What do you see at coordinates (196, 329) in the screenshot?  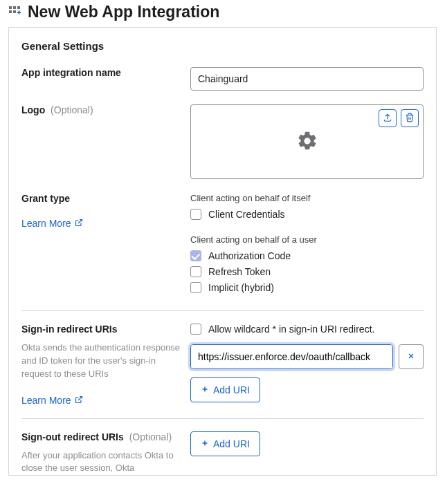 I see `wildcard-checkbox` at bounding box center [196, 329].